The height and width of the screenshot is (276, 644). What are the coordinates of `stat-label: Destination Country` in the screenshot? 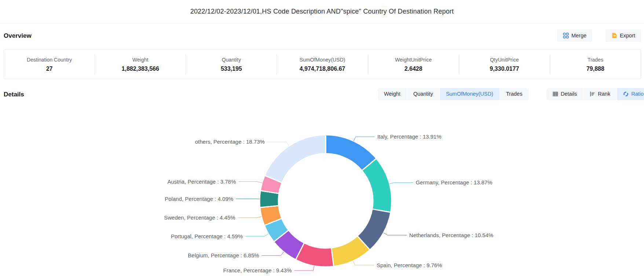 It's located at (49, 60).